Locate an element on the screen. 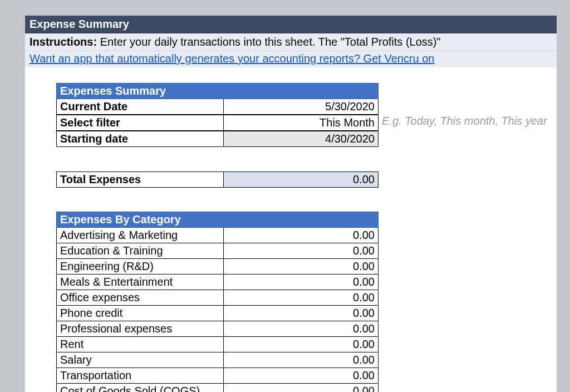 This screenshot has width=570, height=392. page-title: Expense Summary is located at coordinates (79, 24).